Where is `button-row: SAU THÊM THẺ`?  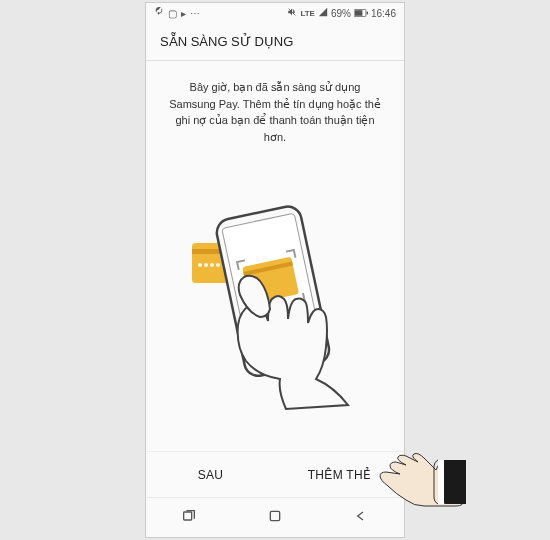
button-row: SAU THÊM THẺ is located at coordinates (275, 474).